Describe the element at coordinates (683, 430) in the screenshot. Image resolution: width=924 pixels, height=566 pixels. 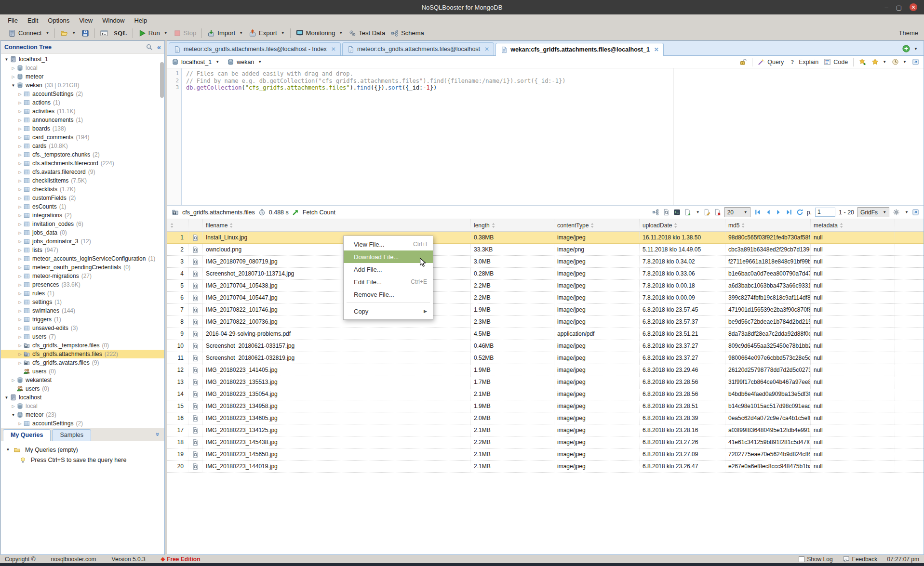
I see `cell-uploaddate: 6.8.2018 klo 23.28.16` at that location.